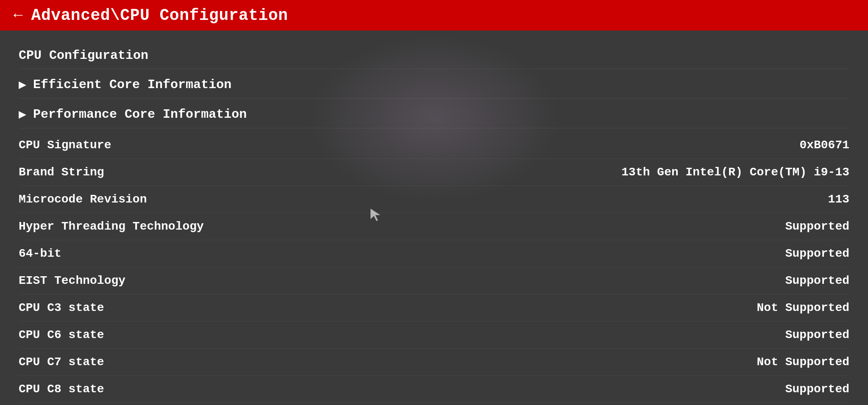 The width and height of the screenshot is (868, 405). Describe the element at coordinates (146, 280) in the screenshot. I see `row-label: EIST Technology` at that location.